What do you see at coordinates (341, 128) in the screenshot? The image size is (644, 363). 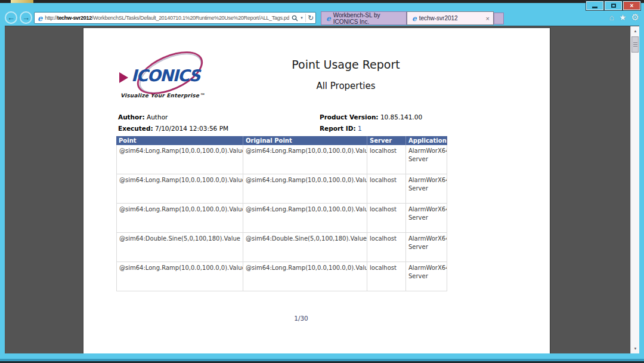 I see `meta-report-id: Report ID: 1` at bounding box center [341, 128].